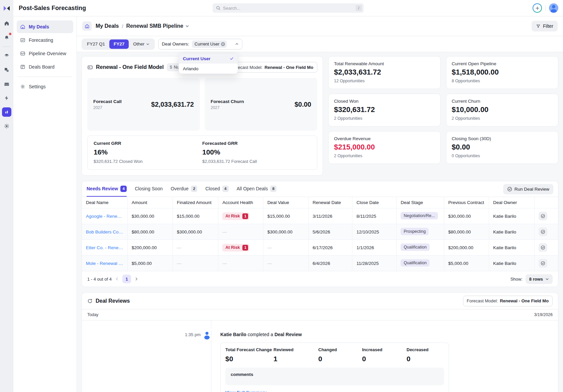 The height and width of the screenshot is (392, 563). I want to click on deal-name-link: Mole - Renewal 2026, so click(105, 264).